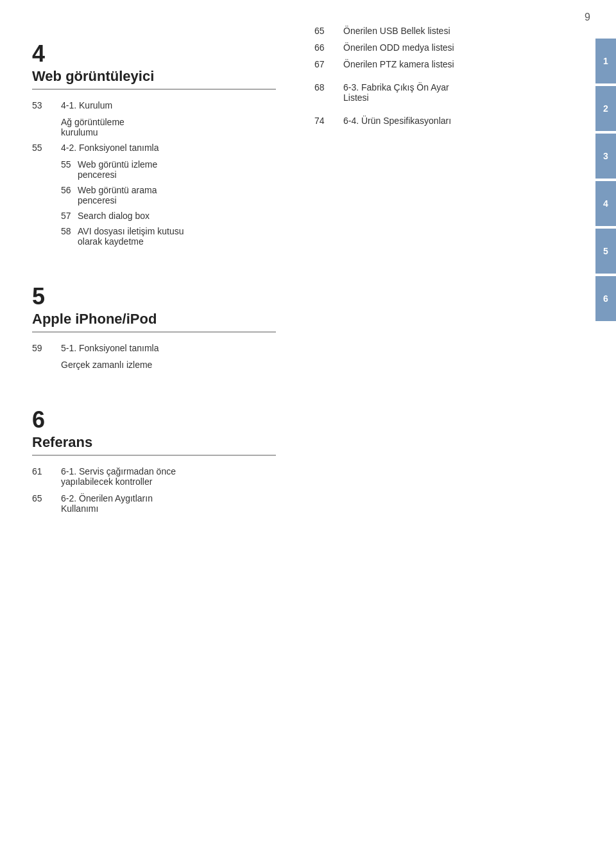 The image size is (616, 847). I want to click on right-entry-68-block: 68 6-3. Fabrika Çıkış Ön AyarListesi, so click(436, 92).